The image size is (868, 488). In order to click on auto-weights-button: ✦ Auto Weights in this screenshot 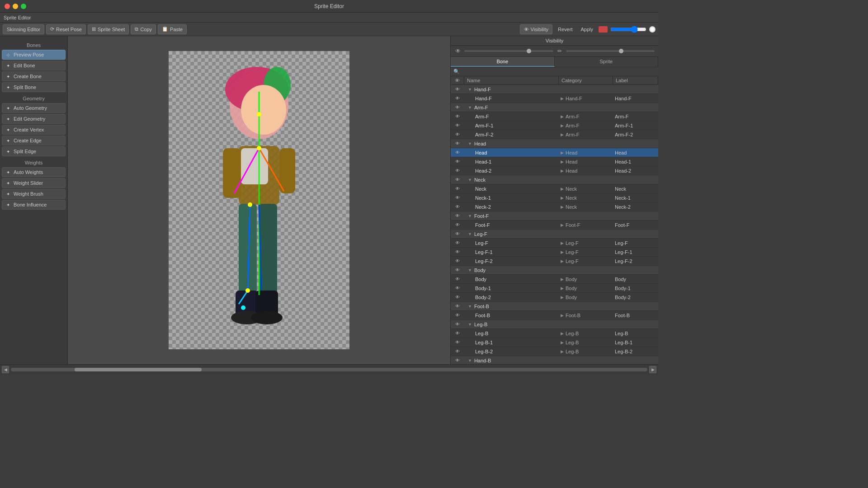, I will do `click(33, 172)`.